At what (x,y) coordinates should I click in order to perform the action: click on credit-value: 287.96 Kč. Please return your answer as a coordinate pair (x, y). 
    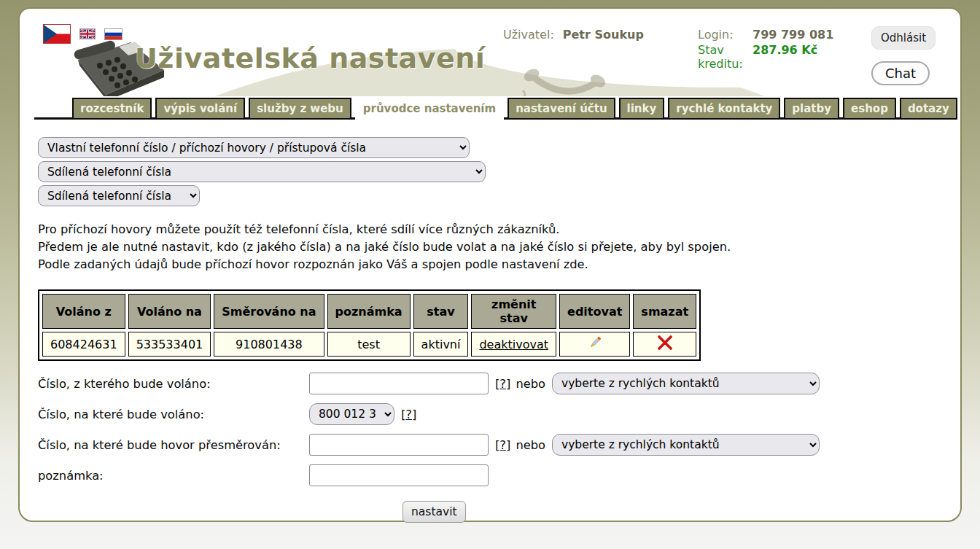
    Looking at the image, I should click on (785, 57).